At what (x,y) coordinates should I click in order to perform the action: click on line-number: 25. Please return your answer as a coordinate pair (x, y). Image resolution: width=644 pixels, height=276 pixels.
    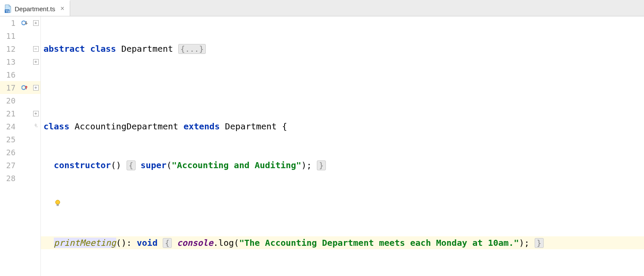
    Looking at the image, I should click on (9, 140).